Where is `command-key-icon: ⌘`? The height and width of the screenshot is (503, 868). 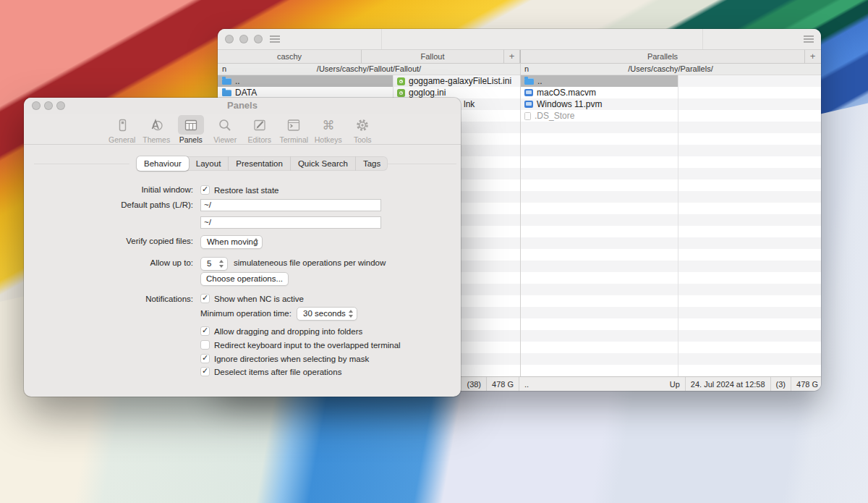 command-key-icon: ⌘ is located at coordinates (328, 124).